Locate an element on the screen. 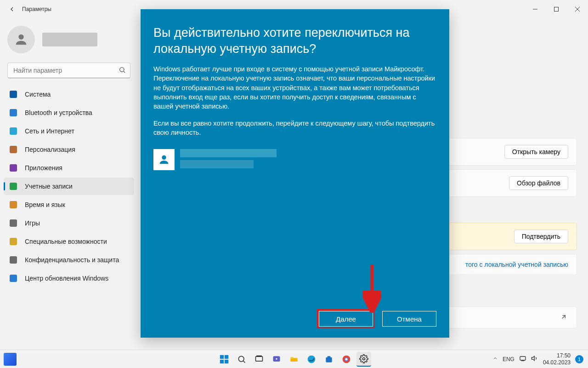 This screenshot has height=368, width=588. search-input is located at coordinates (69, 70).